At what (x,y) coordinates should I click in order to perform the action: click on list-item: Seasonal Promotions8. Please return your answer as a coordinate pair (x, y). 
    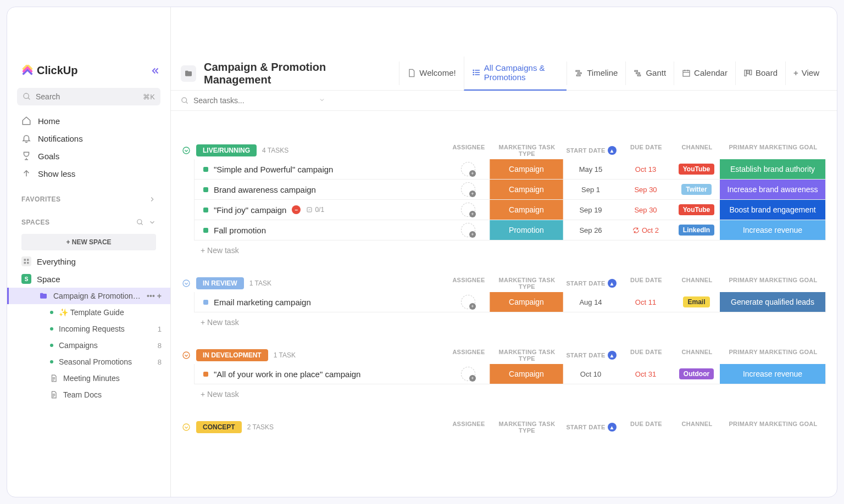
    Looking at the image, I should click on (89, 362).